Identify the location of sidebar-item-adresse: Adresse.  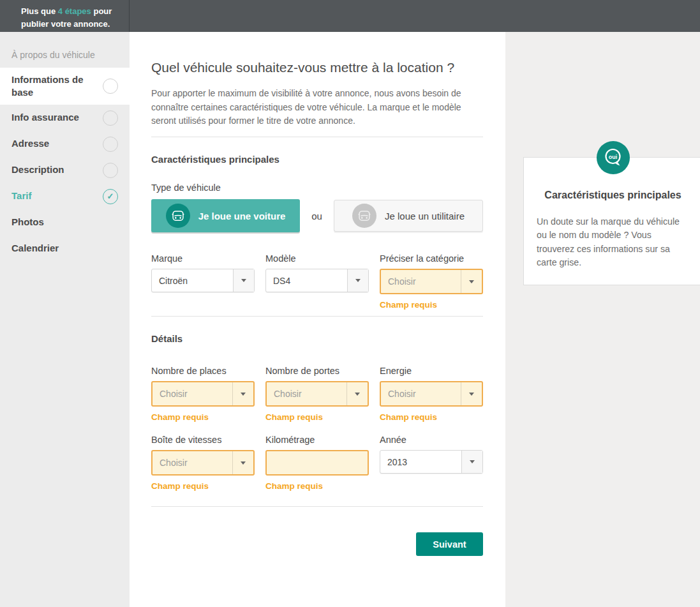
(65, 144).